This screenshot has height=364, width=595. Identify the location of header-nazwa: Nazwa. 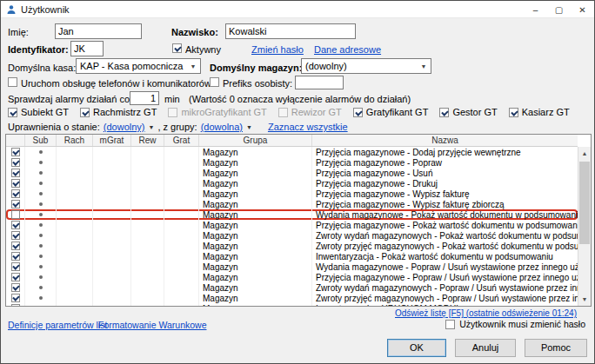
(445, 141).